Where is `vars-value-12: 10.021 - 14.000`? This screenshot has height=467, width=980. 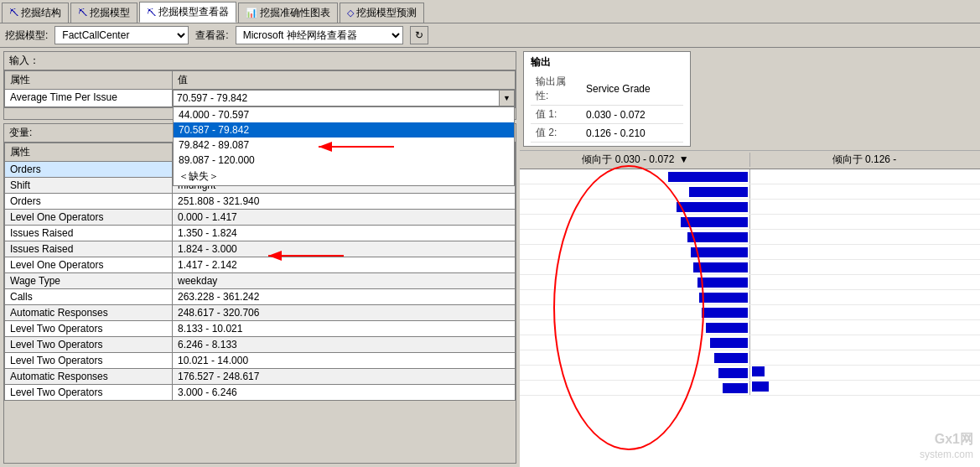 vars-value-12: 10.021 - 14.000 is located at coordinates (344, 361).